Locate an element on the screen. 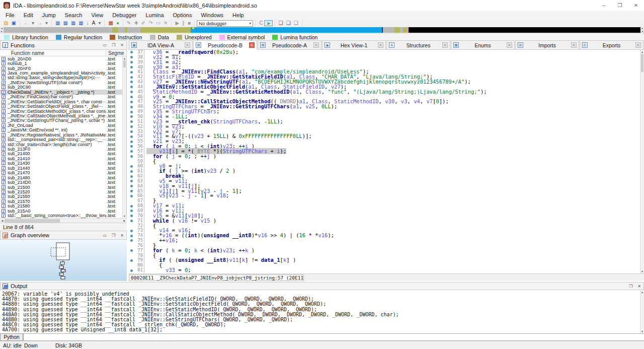 This screenshot has height=349, width=644. navigation-band: ◂▸ ▸◂ is located at coordinates (322, 30).